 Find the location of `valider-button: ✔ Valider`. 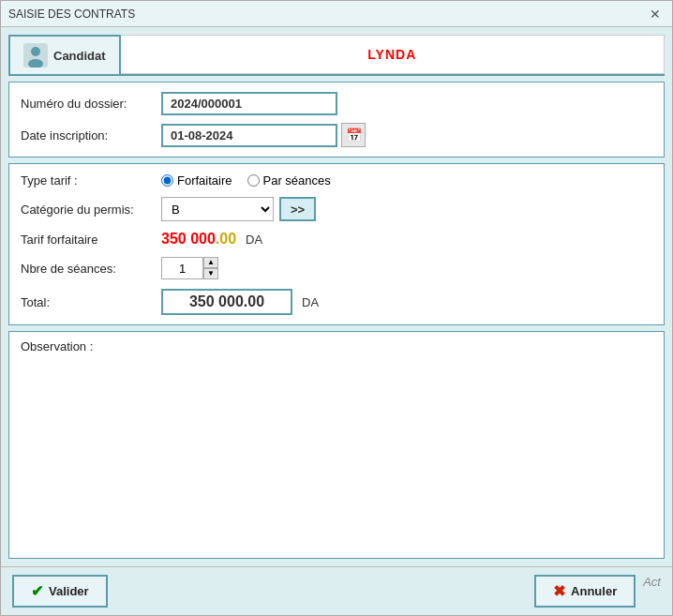

valider-button: ✔ Valider is located at coordinates (60, 591).